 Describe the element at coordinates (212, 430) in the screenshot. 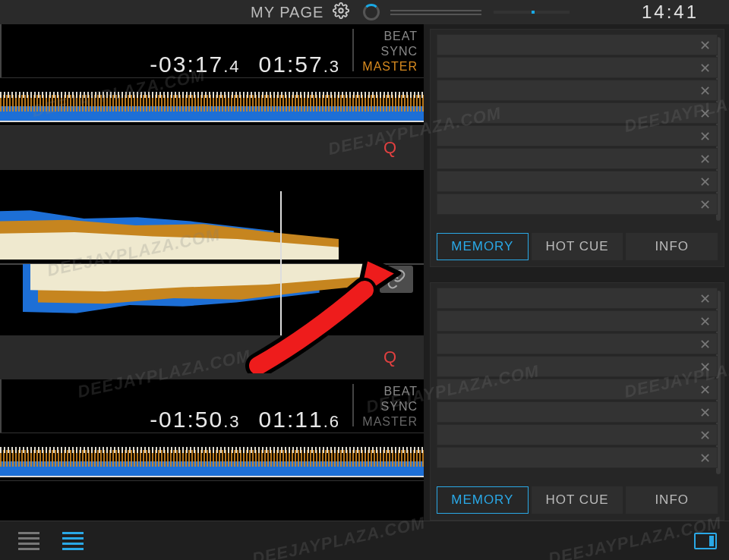

I see `deck-2: BEAT SYNC MASTER -01:50.3 01:11.6` at that location.